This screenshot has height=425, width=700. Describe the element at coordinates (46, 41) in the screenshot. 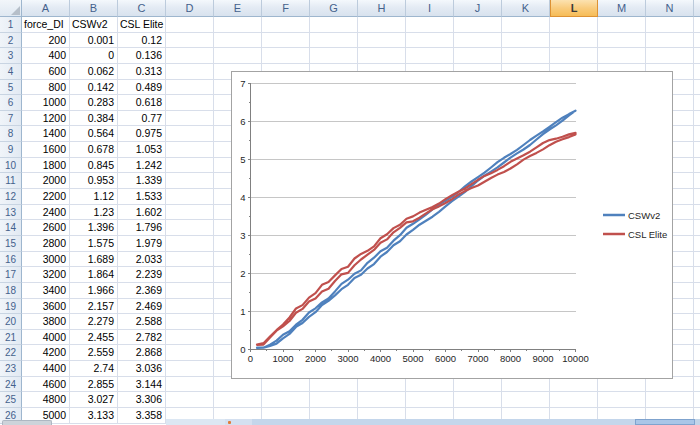

I see `cell-A2: 200` at that location.